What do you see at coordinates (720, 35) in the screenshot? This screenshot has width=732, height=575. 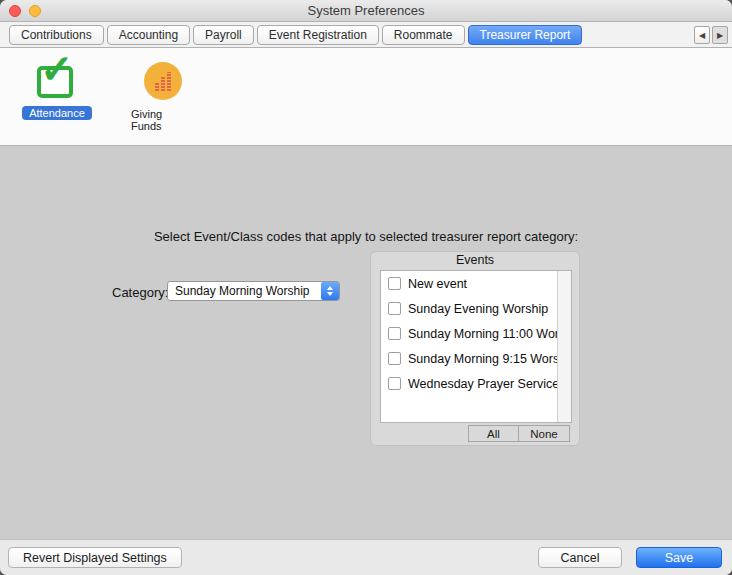 I see `tab-scroll-right-icon: ▶` at bounding box center [720, 35].